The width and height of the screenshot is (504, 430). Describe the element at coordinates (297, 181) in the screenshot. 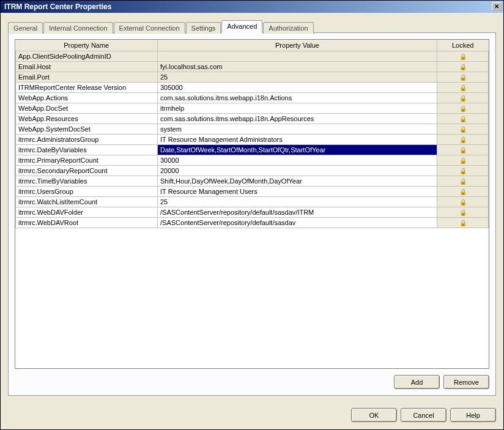

I see `property-value-cell: Shift,Hour,DayOfWeek,DayOfMonth,DayOfYea…` at that location.